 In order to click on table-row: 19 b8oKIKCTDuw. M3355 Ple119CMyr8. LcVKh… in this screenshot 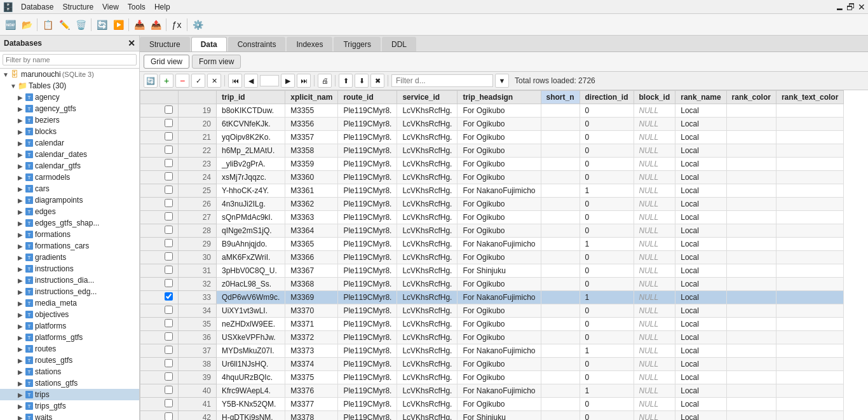, I will do `click(492, 111)`.